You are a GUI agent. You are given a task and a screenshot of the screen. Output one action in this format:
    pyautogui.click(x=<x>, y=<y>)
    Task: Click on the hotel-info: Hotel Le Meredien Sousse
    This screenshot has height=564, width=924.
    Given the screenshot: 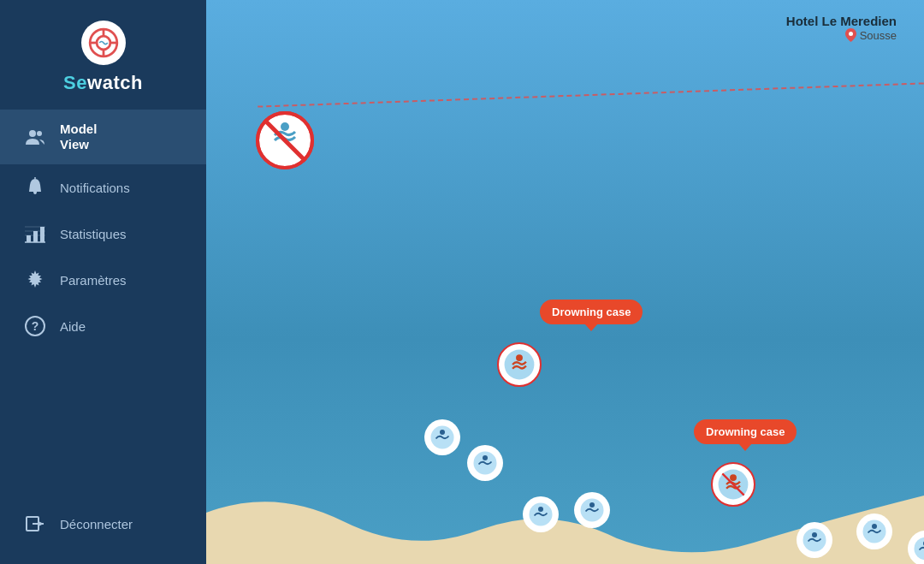 What is the action you would take?
    pyautogui.click(x=842, y=27)
    